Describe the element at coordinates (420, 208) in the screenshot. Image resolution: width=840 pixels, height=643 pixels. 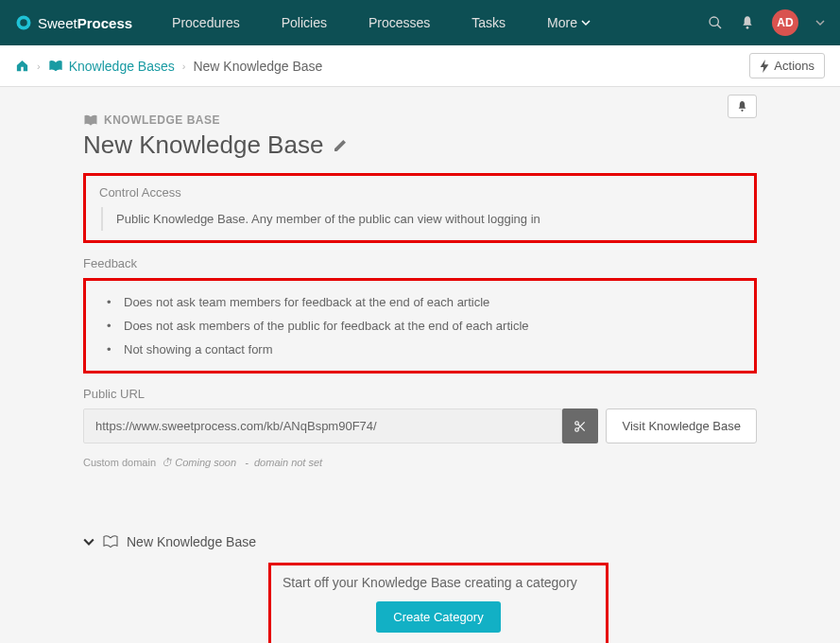
I see `section-control-access: Control Access Public Knowledge Base. An…` at that location.